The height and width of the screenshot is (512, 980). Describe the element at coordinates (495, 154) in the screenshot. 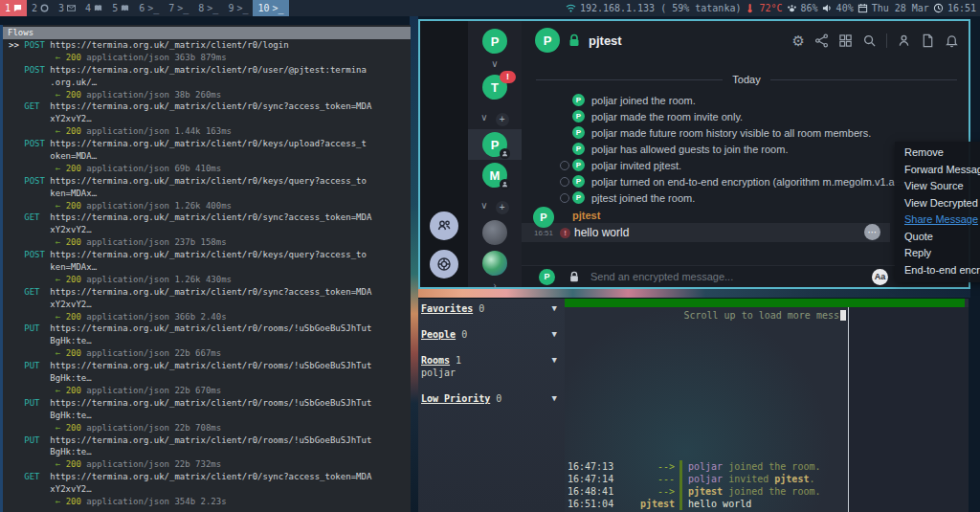

I see `rooms-sidebar: P ∨ T ! ∨ + P M` at that location.